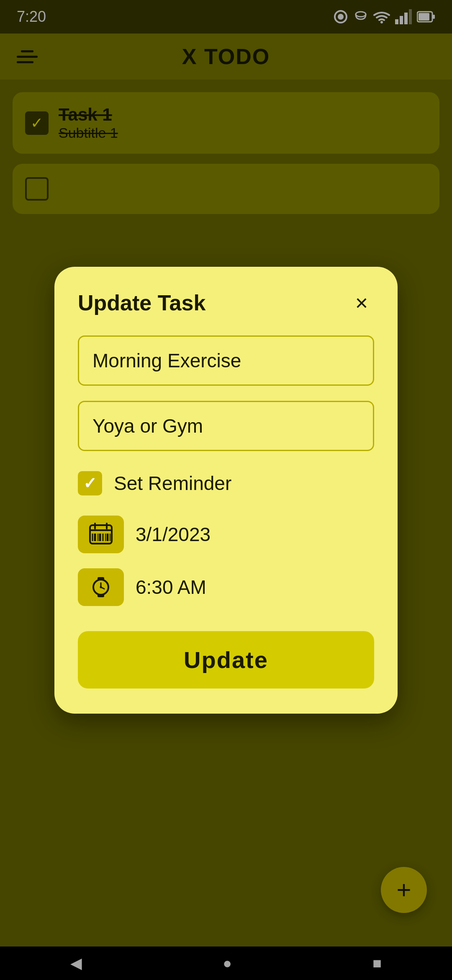 This screenshot has width=452, height=980. What do you see at coordinates (226, 303) in the screenshot?
I see `modal-header: Update Task ×` at bounding box center [226, 303].